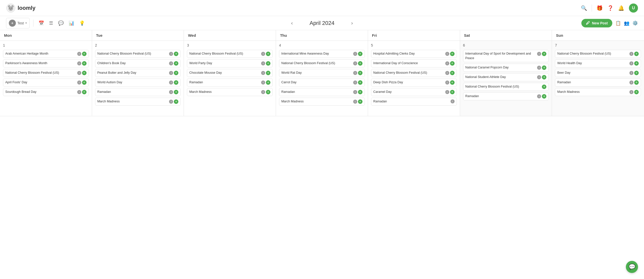 The width and height of the screenshot is (644, 279). I want to click on notes-icon: 📋, so click(618, 23).